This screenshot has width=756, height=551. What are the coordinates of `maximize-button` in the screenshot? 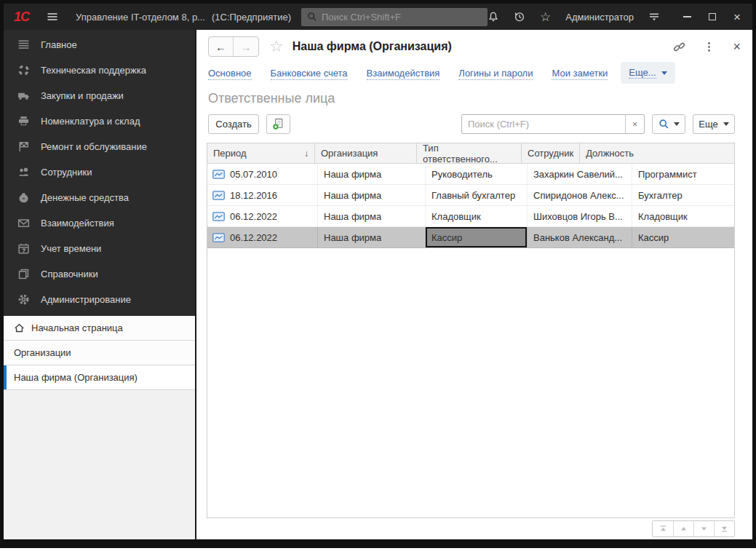 It's located at (712, 17).